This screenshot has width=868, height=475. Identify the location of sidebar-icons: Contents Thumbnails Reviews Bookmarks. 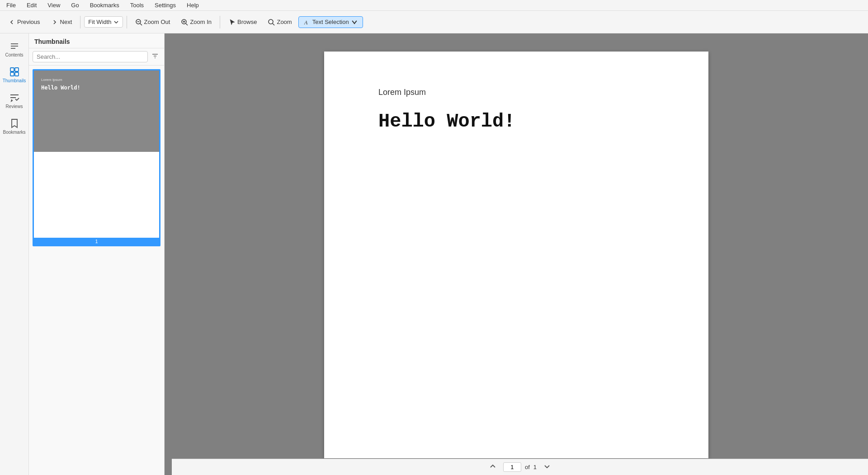
(14, 254).